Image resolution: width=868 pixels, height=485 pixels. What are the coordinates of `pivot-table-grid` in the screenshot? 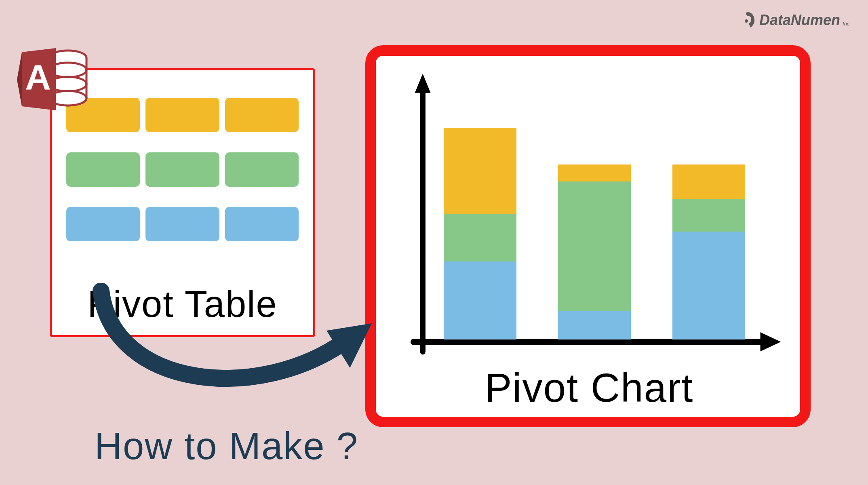 It's located at (183, 184).